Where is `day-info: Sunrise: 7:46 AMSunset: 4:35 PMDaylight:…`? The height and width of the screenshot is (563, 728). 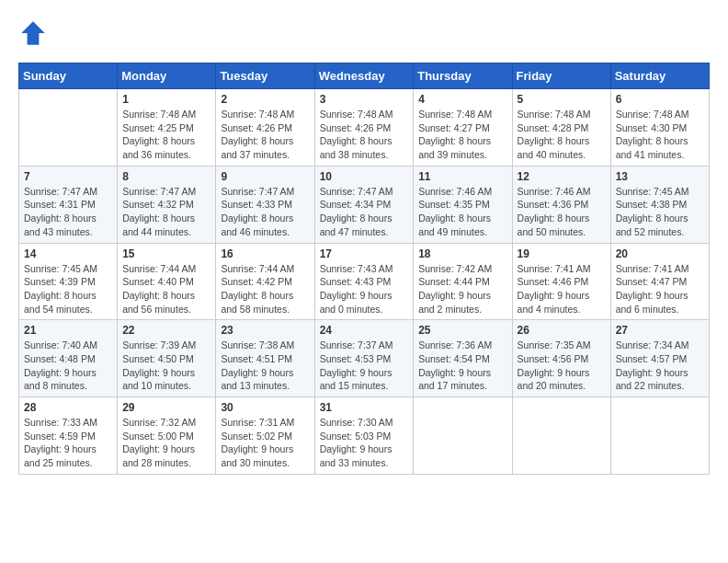 day-info: Sunrise: 7:46 AMSunset: 4:35 PMDaylight:… is located at coordinates (462, 212).